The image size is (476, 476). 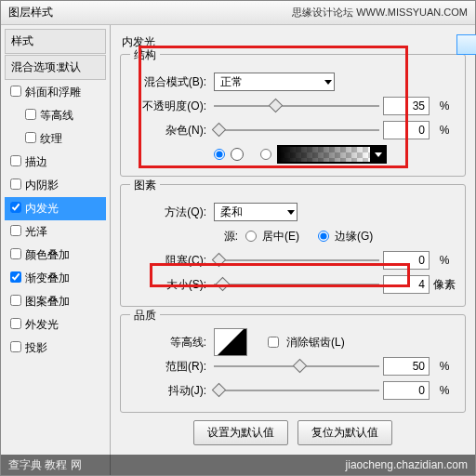 I want to click on method-label: 方法(Q):, so click(x=170, y=212).